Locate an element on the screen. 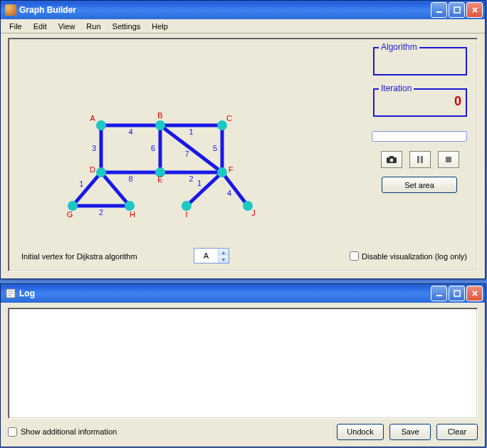 The image size is (487, 448). menu-run: Run is located at coordinates (93, 26).